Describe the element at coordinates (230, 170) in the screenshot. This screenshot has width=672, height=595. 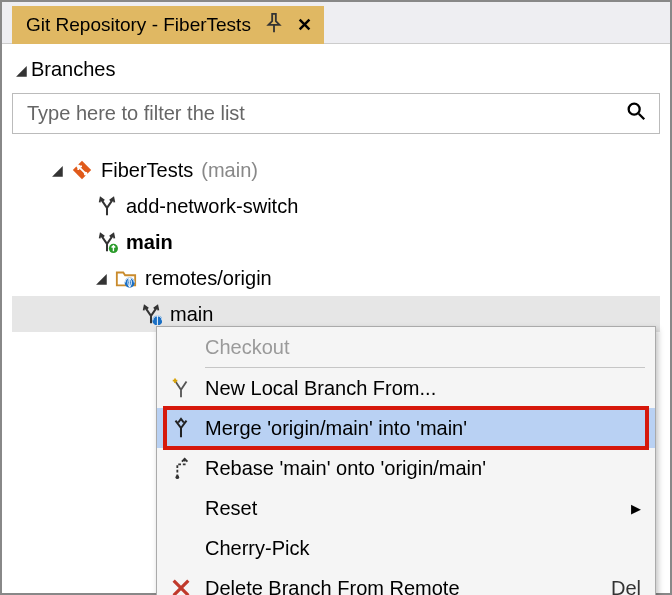
I see `current-branch-suffix: (main)` at that location.